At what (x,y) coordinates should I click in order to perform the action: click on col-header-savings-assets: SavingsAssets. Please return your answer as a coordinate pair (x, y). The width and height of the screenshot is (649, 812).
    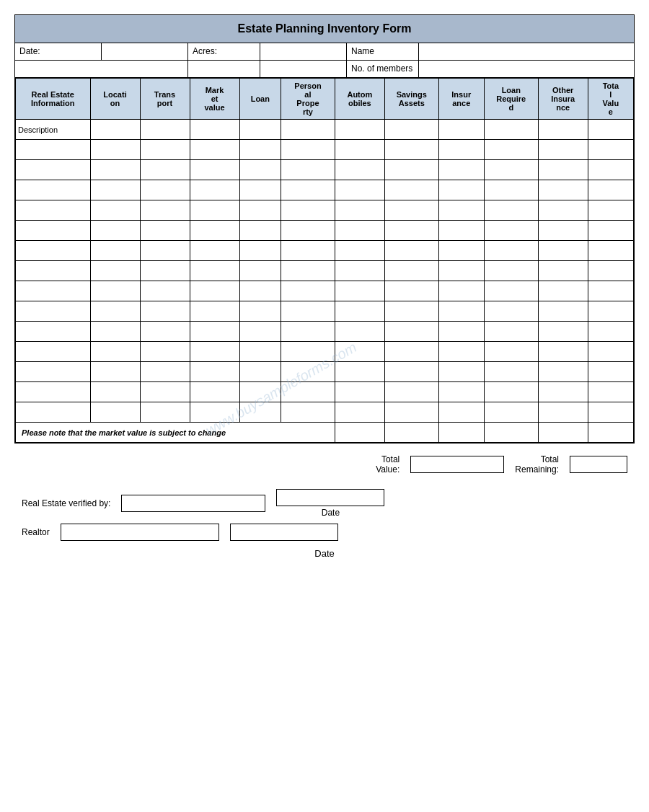
    Looking at the image, I should click on (411, 100).